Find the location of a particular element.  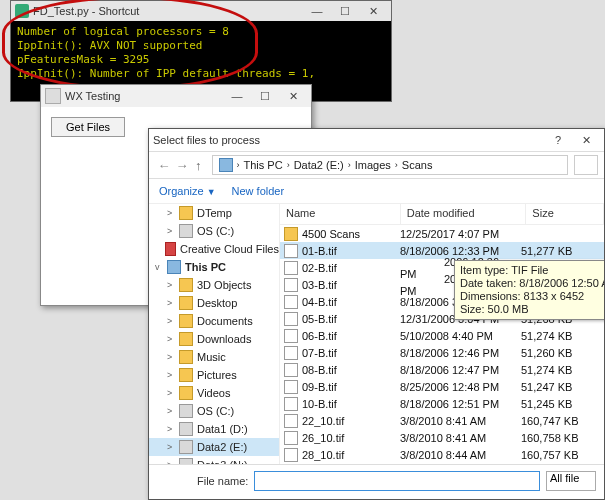

back-button: ← is located at coordinates (164, 166).